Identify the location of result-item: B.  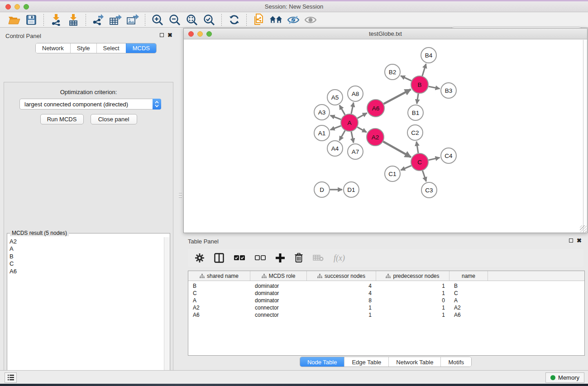
(87, 257).